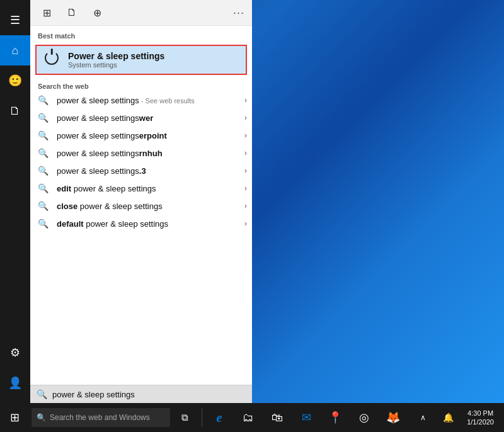 The height and width of the screenshot is (432, 504). What do you see at coordinates (277, 418) in the screenshot?
I see `store-taskbar-icon: 🛍` at bounding box center [277, 418].